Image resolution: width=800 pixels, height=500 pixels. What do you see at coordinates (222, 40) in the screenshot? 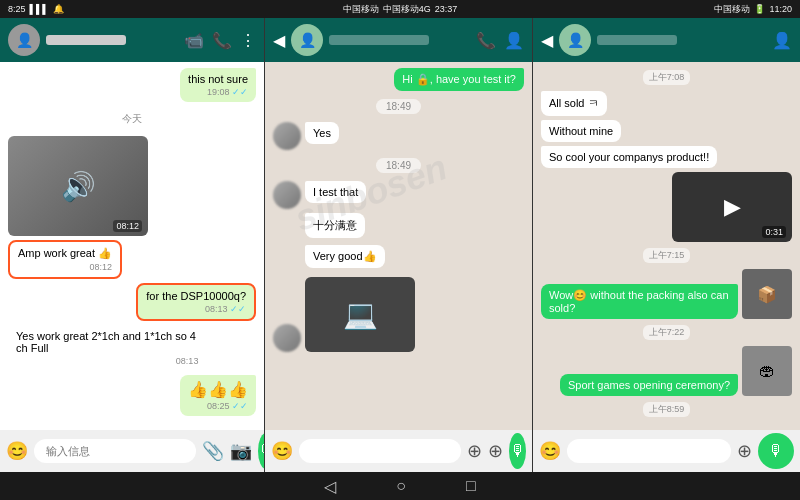
I see `phone-call-icon: 📞` at bounding box center [222, 40].